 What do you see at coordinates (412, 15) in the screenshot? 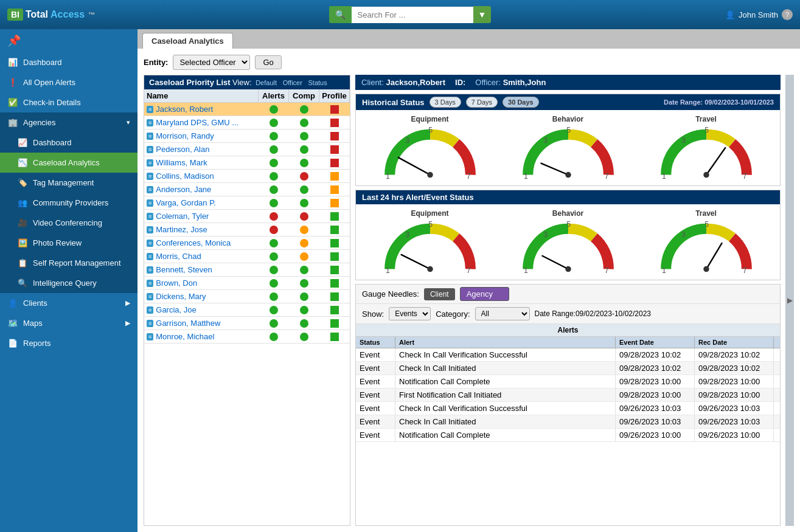
I see `search-input` at bounding box center [412, 15].